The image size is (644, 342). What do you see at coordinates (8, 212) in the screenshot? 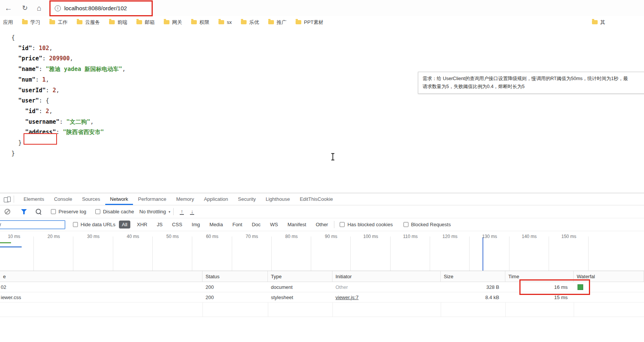
I see `clear-requests-icon` at bounding box center [8, 212].